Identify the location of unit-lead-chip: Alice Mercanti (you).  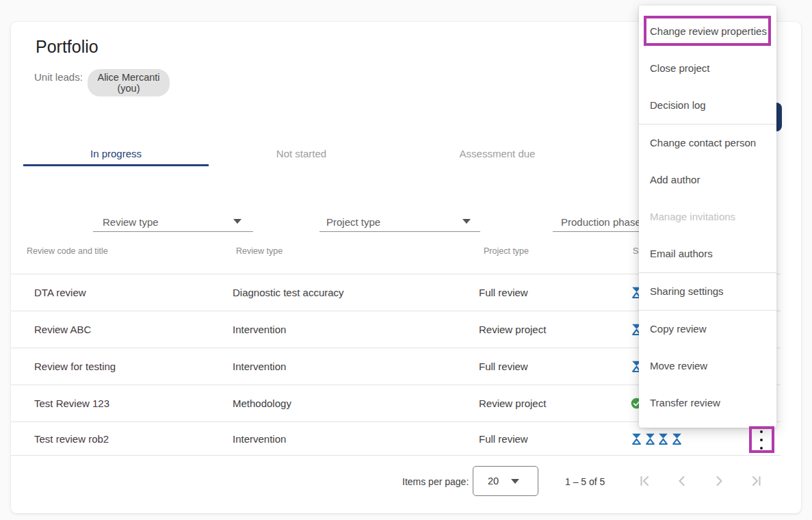
(129, 83).